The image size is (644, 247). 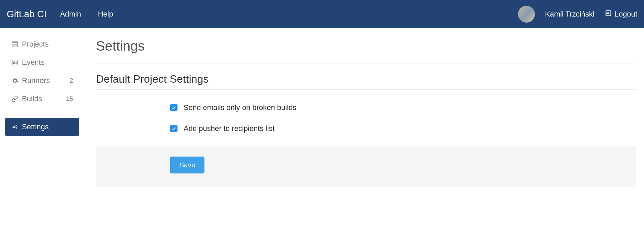 What do you see at coordinates (42, 113) in the screenshot?
I see `sidebar-divider` at bounding box center [42, 113].